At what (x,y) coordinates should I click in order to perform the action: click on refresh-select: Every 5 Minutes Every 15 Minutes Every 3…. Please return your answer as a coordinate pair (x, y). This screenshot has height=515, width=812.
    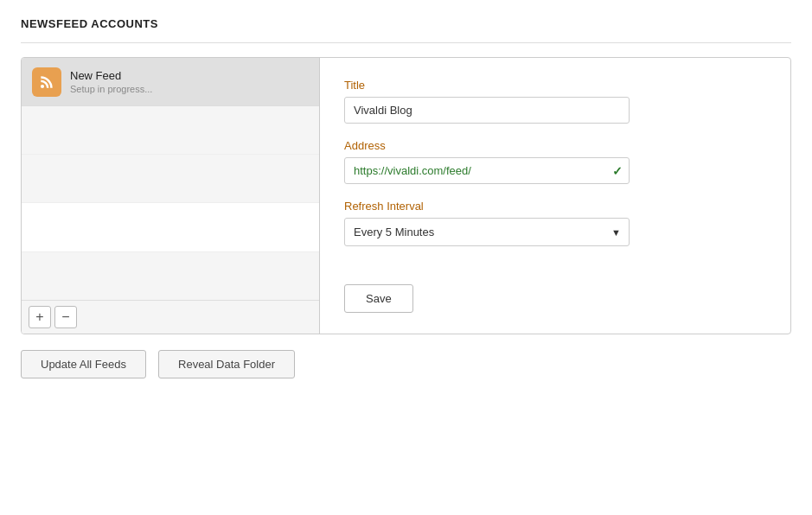
    Looking at the image, I should click on (487, 232).